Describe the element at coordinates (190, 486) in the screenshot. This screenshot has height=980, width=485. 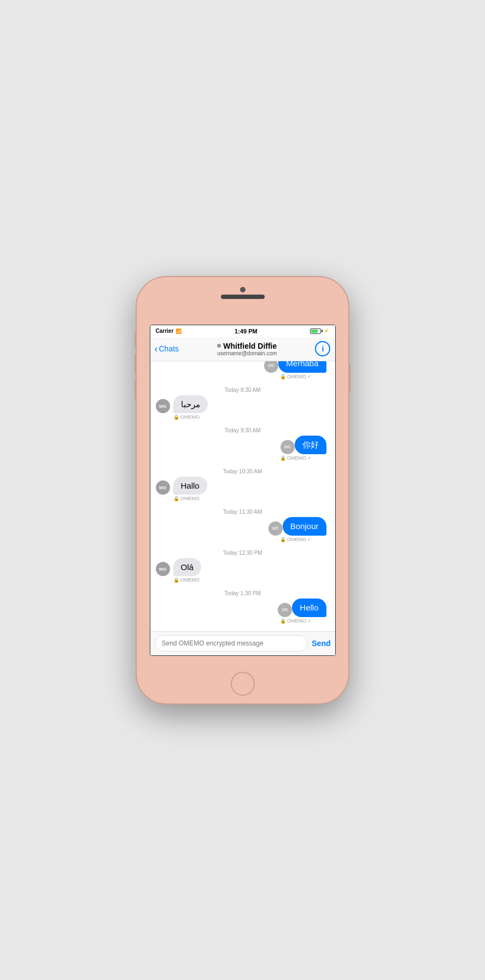
I see `bubble-wrap: Hallo` at that location.